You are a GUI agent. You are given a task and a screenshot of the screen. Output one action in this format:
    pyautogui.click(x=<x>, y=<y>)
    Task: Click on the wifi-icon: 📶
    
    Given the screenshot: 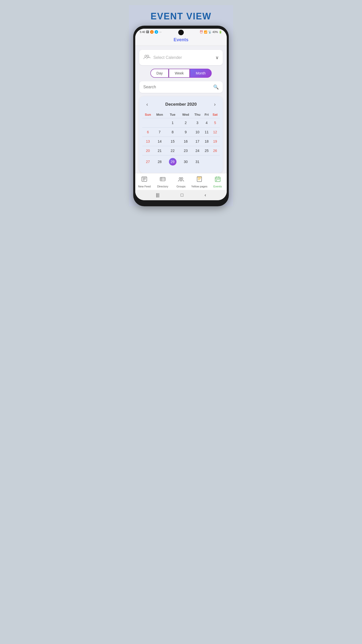 What is the action you would take?
    pyautogui.click(x=206, y=32)
    